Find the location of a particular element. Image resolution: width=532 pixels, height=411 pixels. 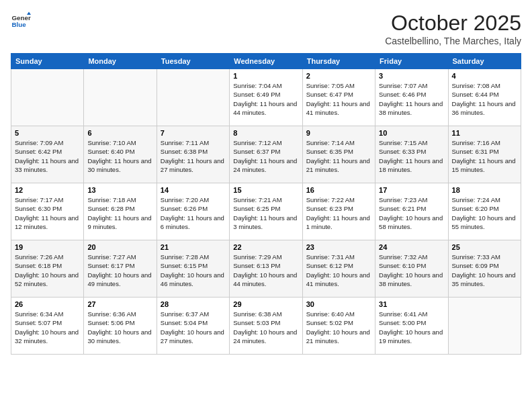

day-info: Sunrise: 7:04 AM Sunset: 6:49 PM Dayligh… is located at coordinates (266, 99).